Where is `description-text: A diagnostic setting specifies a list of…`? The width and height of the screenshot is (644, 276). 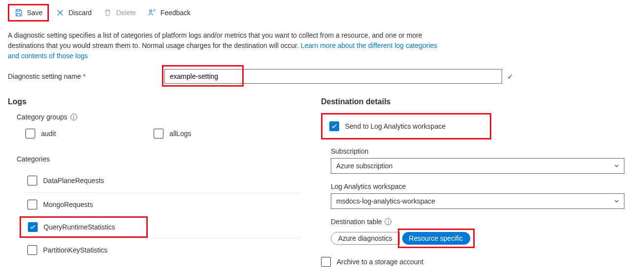 description-text: A diagnostic setting specifies a list of… is located at coordinates (223, 46).